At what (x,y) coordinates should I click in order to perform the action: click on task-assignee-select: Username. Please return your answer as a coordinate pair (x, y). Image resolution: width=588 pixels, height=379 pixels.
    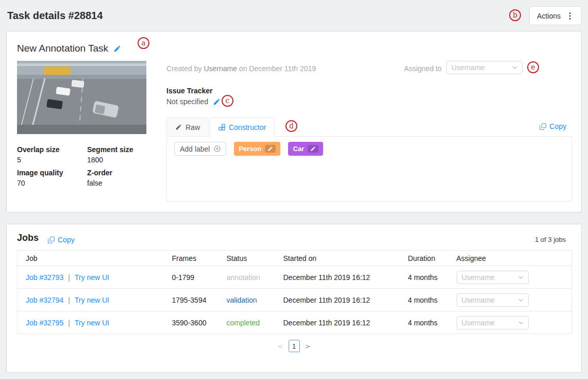
    Looking at the image, I should click on (484, 68).